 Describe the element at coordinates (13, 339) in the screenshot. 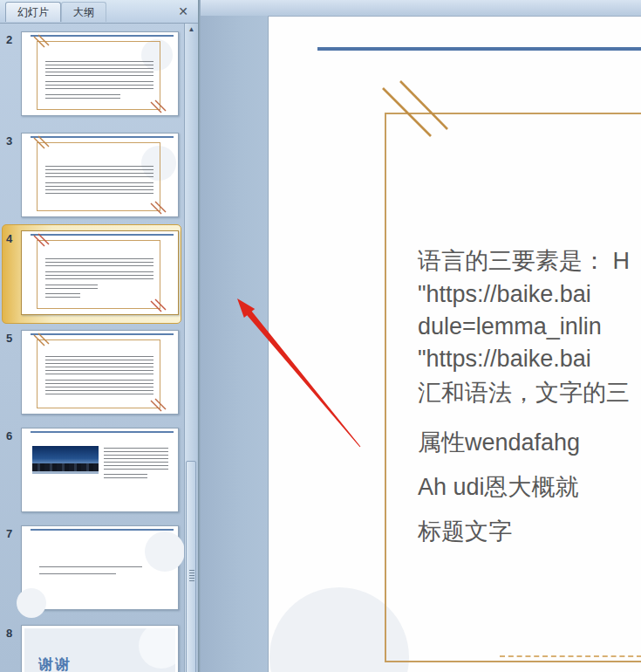

I see `slide-number: 5` at that location.